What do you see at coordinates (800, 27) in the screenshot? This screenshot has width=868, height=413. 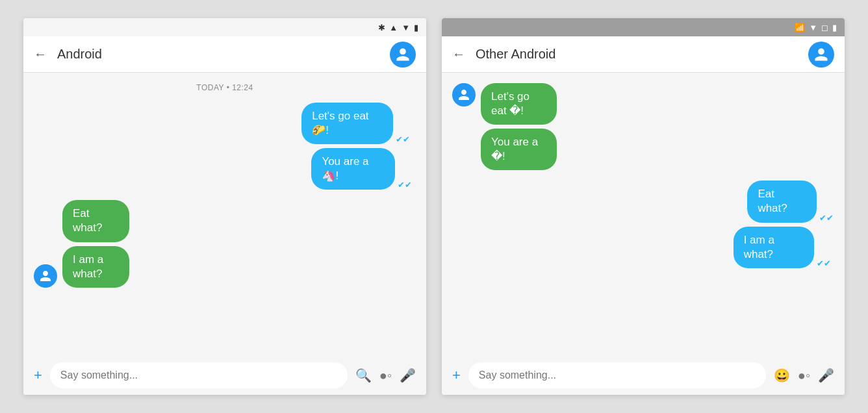 I see `vibrate-icon: 📶` at bounding box center [800, 27].